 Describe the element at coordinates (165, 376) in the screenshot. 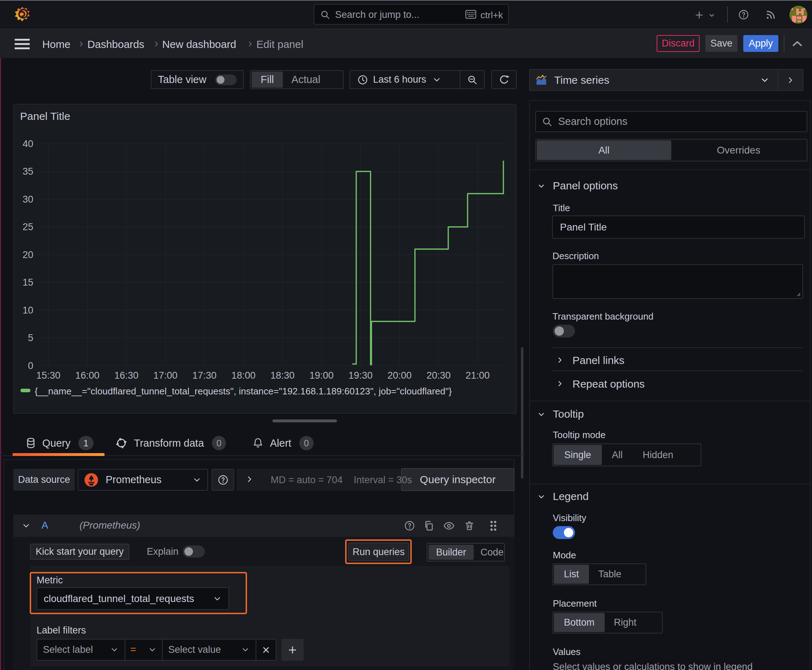

I see `svg-text: 17:00` at that location.